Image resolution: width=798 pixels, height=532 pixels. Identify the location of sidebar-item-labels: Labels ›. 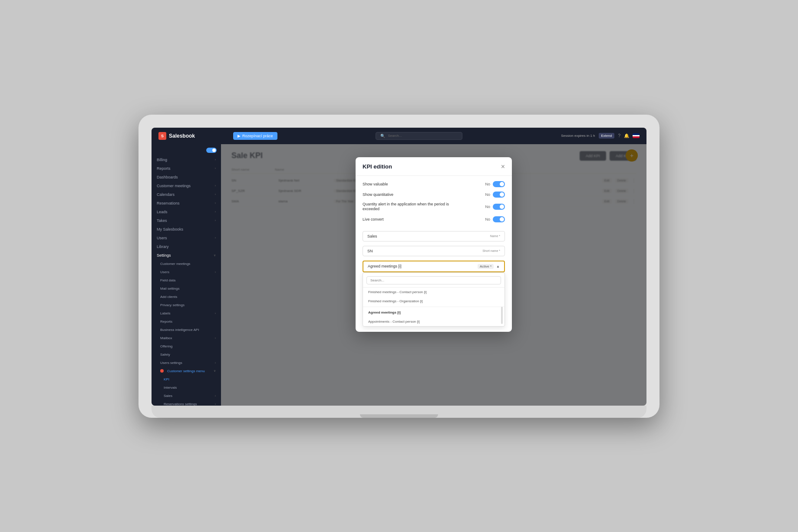
(186, 314).